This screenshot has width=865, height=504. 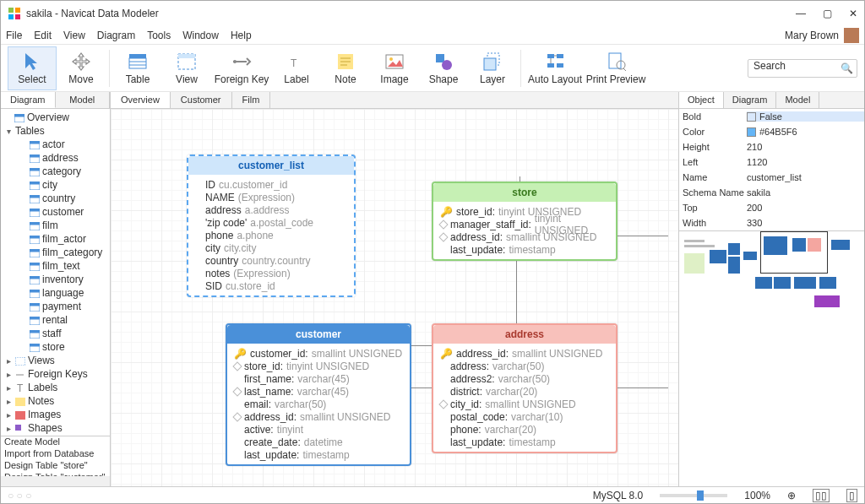 I want to click on object-tree: Overview ▾Tables actoraddresscategorycit…, so click(x=56, y=272).